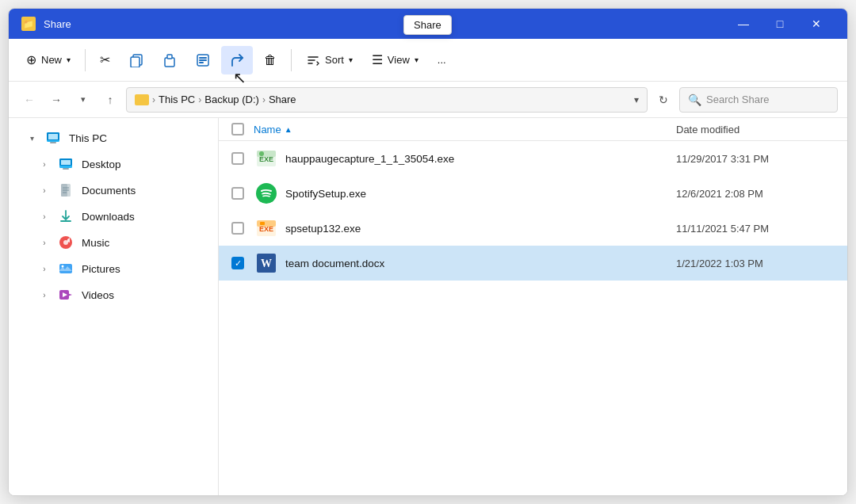 Image resolution: width=856 pixels, height=504 pixels. Describe the element at coordinates (428, 100) in the screenshot. I see `address-bar: ← → ▾ ↑ › This PC › Backup (D:) › Share …` at that location.